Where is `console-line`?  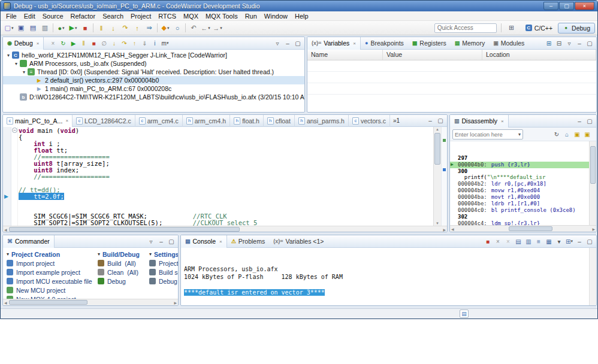
console-line is located at coordinates (388, 285).